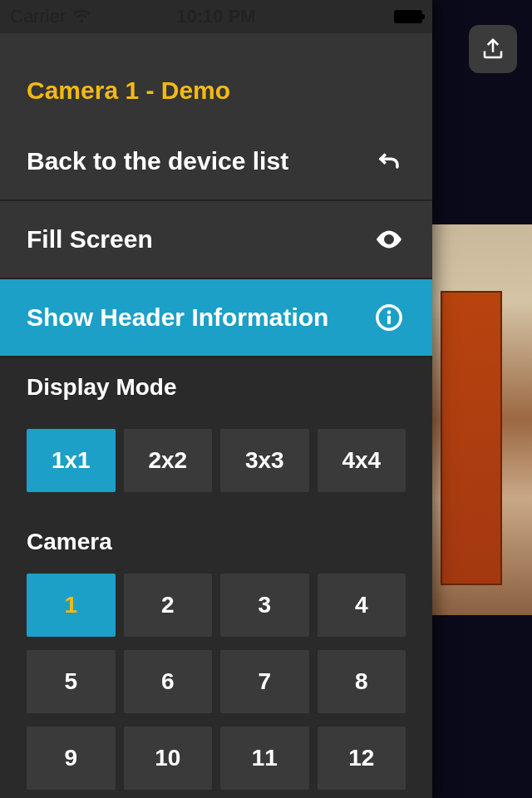 This screenshot has height=798, width=532. I want to click on show-header-information: Show Header Information, so click(216, 318).